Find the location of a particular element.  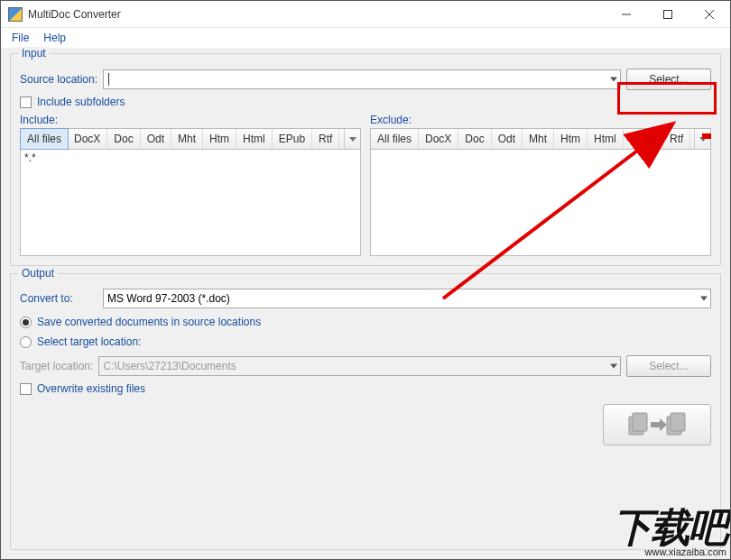

convert-label: Convert to: is located at coordinates (59, 298).